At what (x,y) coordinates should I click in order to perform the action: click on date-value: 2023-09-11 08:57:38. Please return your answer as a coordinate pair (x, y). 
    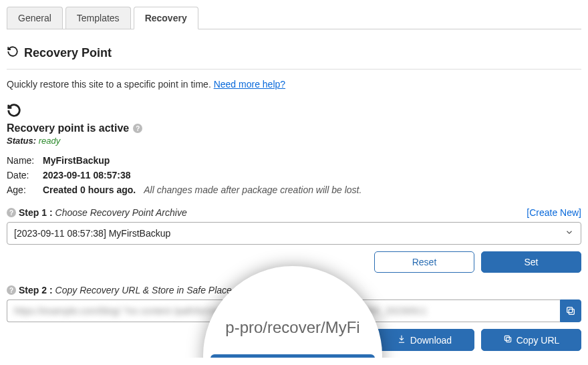
    Looking at the image, I should click on (87, 175).